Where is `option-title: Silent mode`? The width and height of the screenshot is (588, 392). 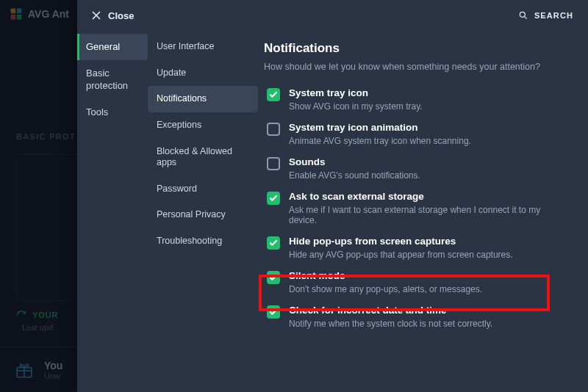 option-title: Silent mode is located at coordinates (385, 276).